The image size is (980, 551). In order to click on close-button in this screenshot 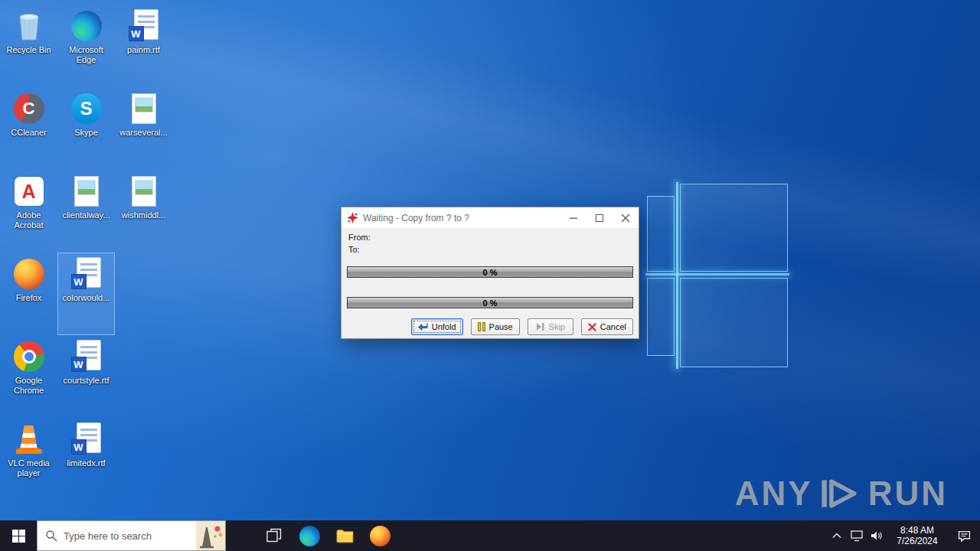, I will do `click(626, 218)`.